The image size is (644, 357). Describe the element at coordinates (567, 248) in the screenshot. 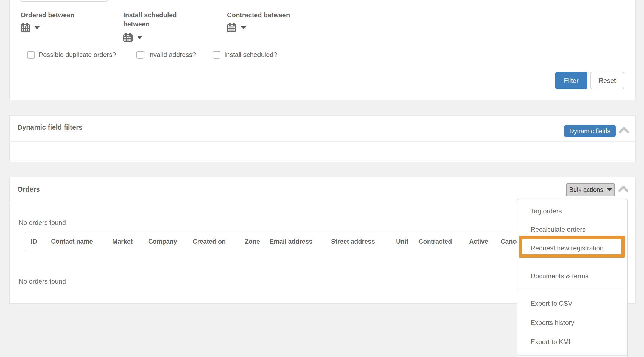

I see `menu-item-request-new-registration: Request new registration` at that location.